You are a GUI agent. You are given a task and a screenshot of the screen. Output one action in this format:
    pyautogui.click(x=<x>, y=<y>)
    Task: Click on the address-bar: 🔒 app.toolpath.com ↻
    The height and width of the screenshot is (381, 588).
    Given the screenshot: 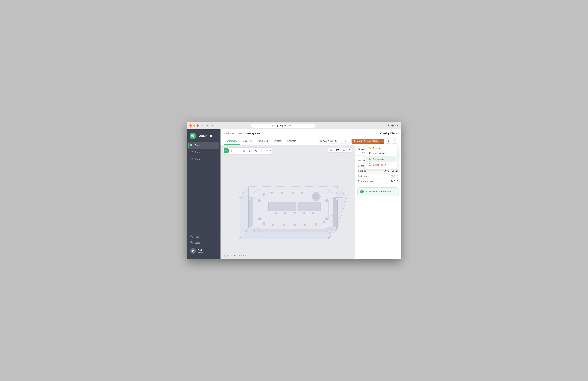 What is the action you would take?
    pyautogui.click(x=283, y=126)
    